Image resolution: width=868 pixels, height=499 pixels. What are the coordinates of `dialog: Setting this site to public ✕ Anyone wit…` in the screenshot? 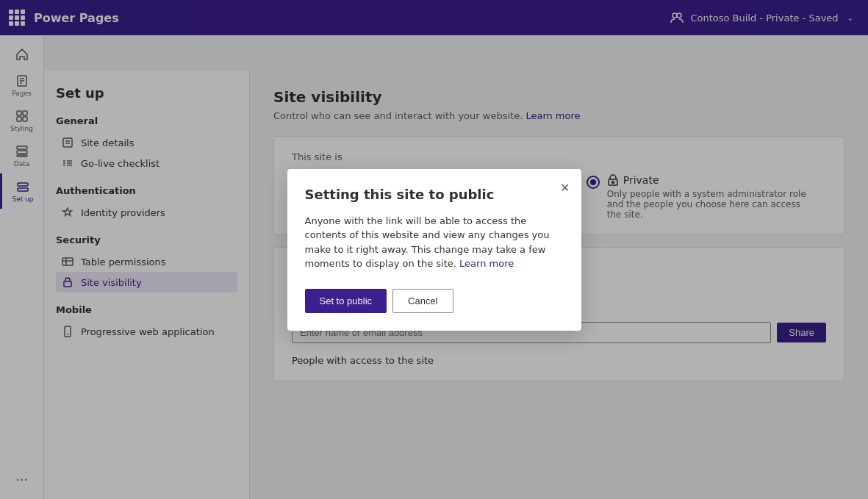 It's located at (434, 250).